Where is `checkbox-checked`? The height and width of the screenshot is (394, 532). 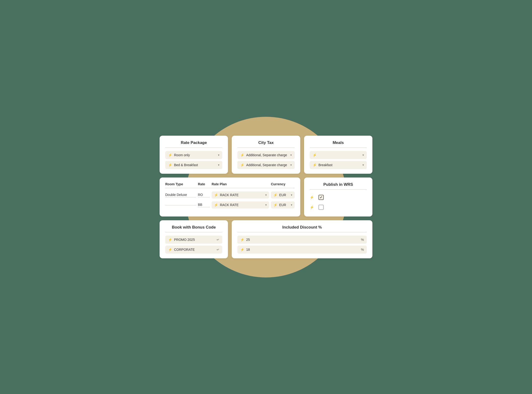
checkbox-checked is located at coordinates (321, 197).